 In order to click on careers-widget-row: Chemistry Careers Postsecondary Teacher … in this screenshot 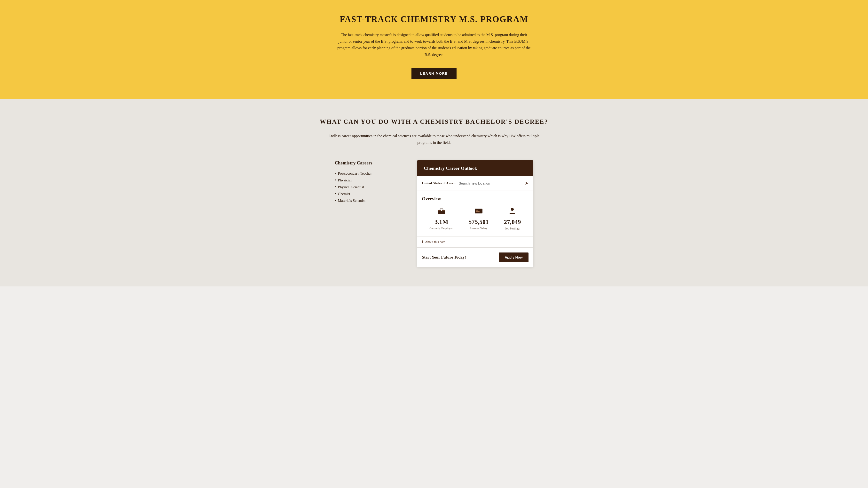, I will do `click(434, 214)`.